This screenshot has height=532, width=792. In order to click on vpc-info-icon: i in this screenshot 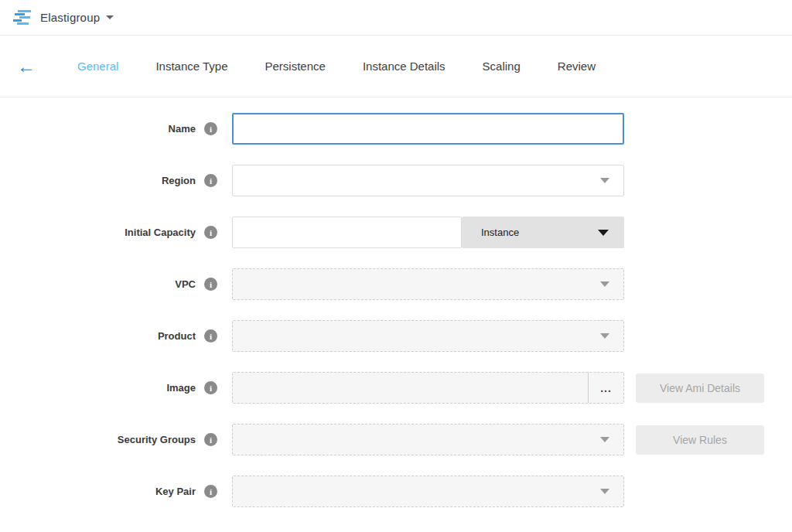, I will do `click(210, 285)`.